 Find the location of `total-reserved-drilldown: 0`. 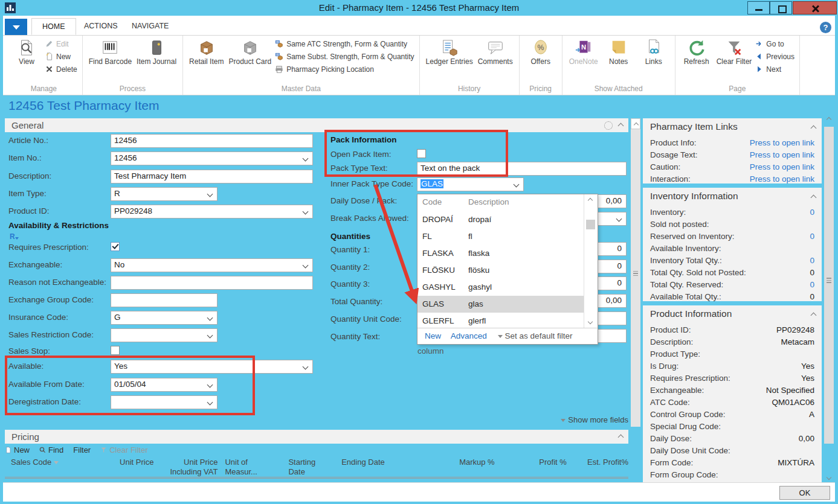

total-reserved-drilldown: 0 is located at coordinates (812, 285).